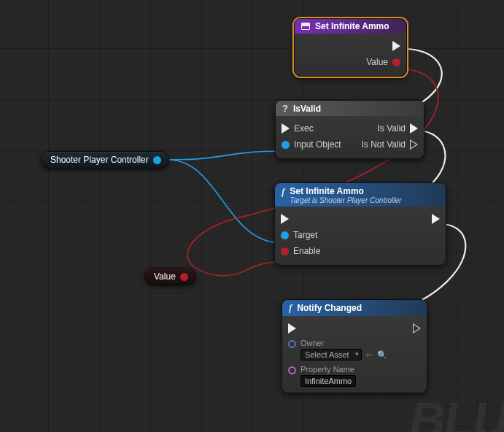  I want to click on macro-icon: ?, so click(285, 108).